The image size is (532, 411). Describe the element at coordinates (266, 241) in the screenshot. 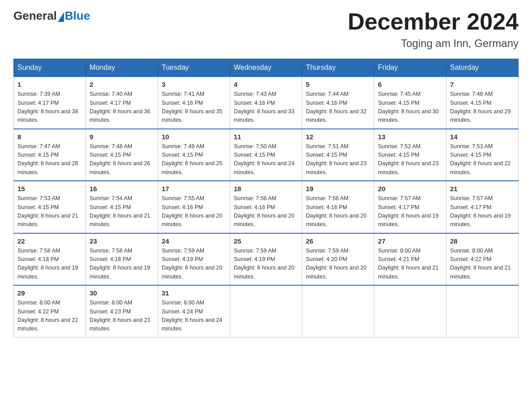

I see `day-number: 25` at that location.